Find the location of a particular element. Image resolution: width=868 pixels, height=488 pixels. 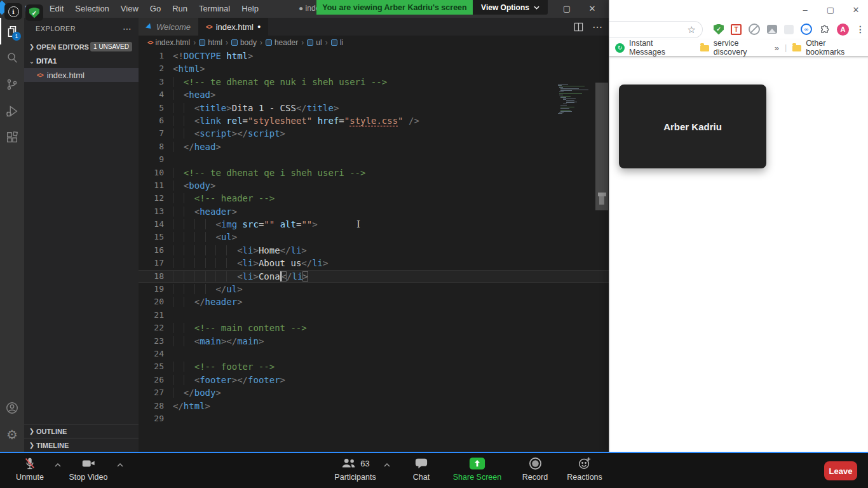

unmute-button: Unmute is located at coordinates (30, 469).